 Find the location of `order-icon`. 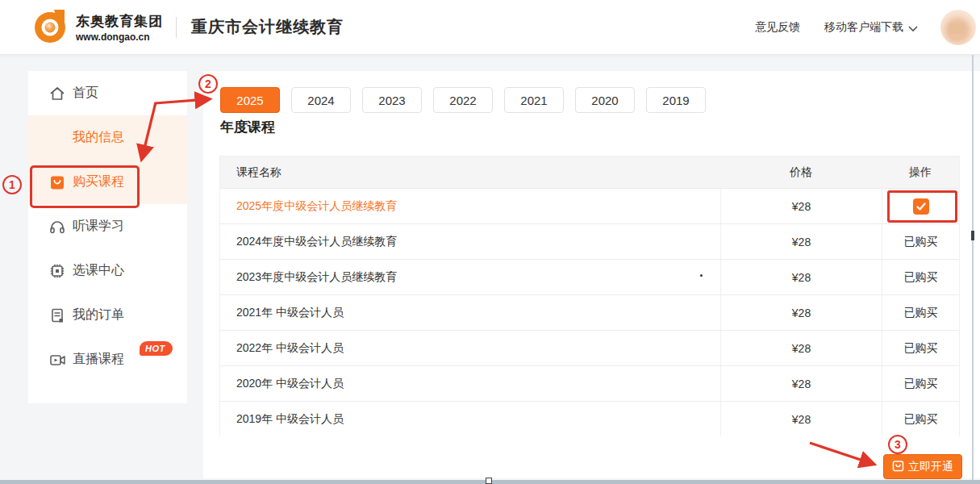

order-icon is located at coordinates (57, 315).